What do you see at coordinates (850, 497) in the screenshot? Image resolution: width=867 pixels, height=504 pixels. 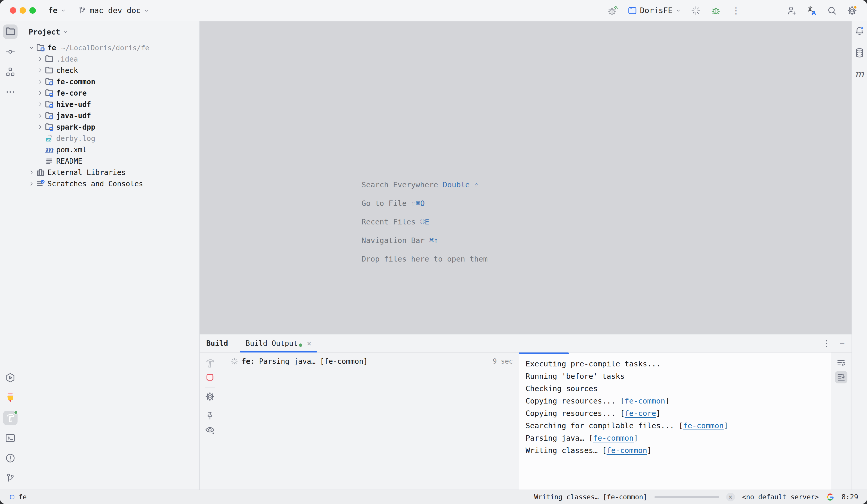 I see `status-clock: 8:29` at bounding box center [850, 497].